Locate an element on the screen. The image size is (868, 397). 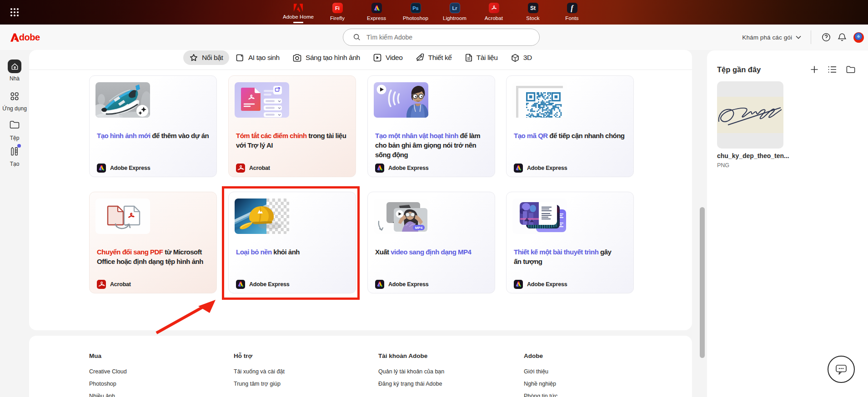
svg-text: MP4 is located at coordinates (419, 228).